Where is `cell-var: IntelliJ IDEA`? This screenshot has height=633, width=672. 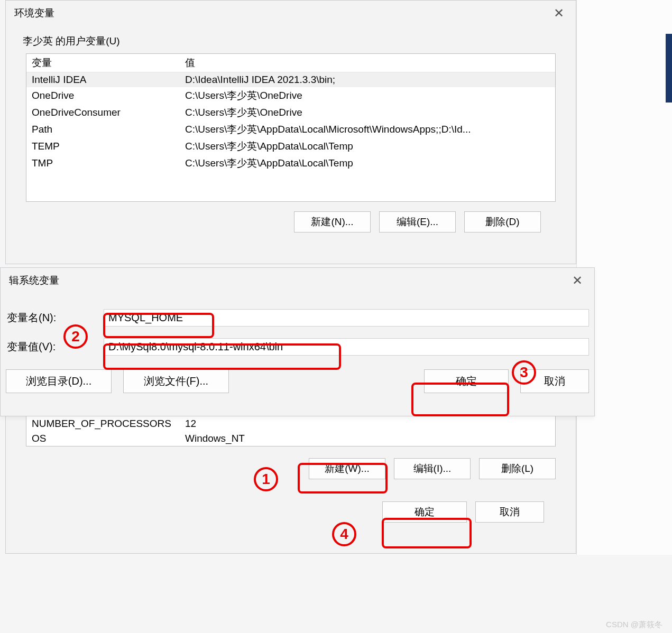
cell-var: IntelliJ IDEA is located at coordinates (103, 80).